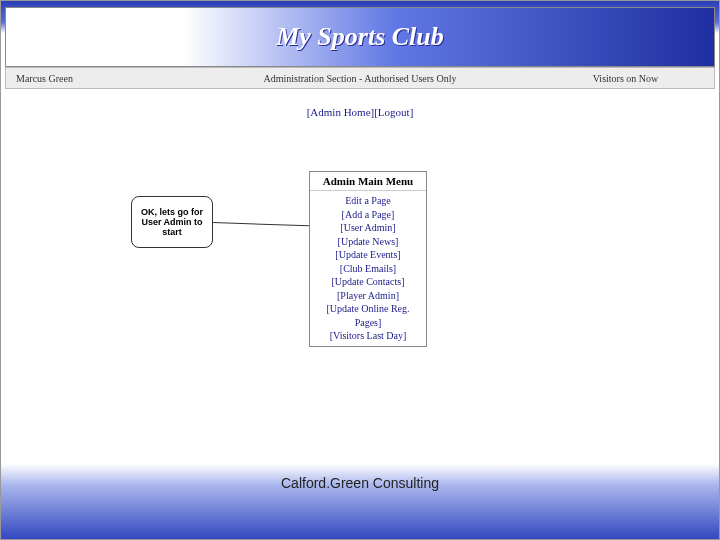 The width and height of the screenshot is (720, 540). Describe the element at coordinates (360, 37) in the screenshot. I see `site-title: My Sports Club` at that location.